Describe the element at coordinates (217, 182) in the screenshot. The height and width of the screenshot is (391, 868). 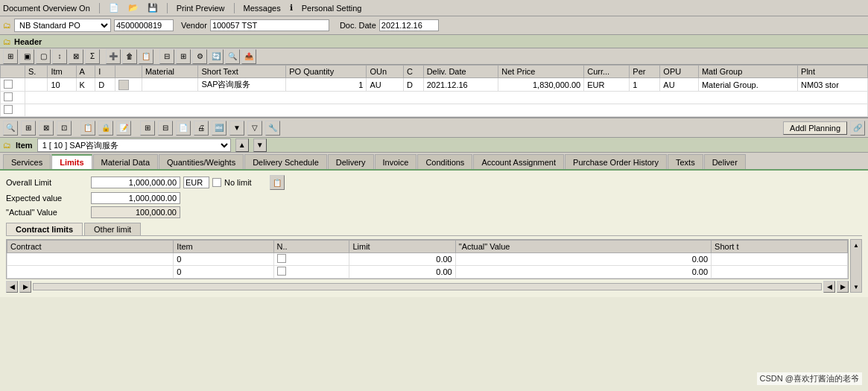
I see `no-limit-checkbox` at that location.